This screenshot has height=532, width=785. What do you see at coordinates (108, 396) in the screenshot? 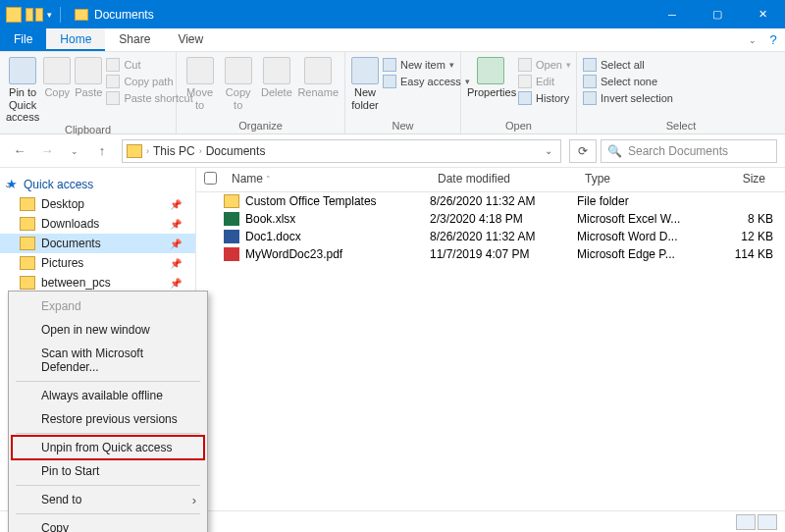
I see `context-always-available-offline: Always available offline` at bounding box center [108, 396].